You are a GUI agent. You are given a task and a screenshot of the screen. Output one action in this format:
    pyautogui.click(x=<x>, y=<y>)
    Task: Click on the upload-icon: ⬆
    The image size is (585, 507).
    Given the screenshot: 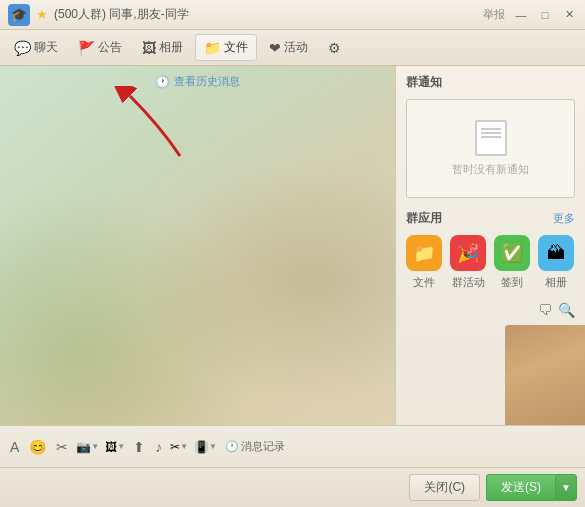 What is the action you would take?
    pyautogui.click(x=139, y=447)
    